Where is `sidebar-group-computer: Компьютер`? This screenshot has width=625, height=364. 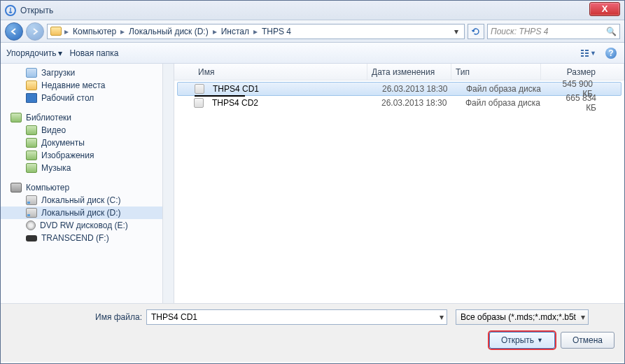
sidebar-group-computer: Компьютер is located at coordinates (81, 188).